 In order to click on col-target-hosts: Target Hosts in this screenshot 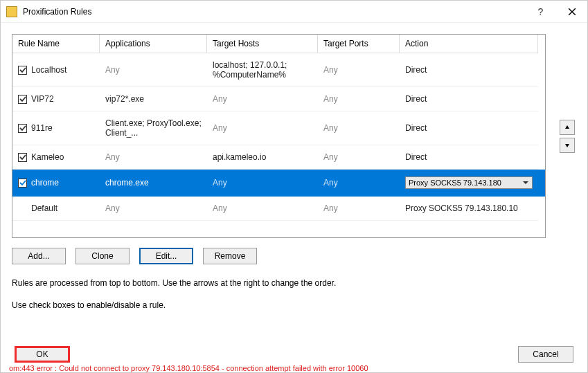, I will do `click(262, 44)`.